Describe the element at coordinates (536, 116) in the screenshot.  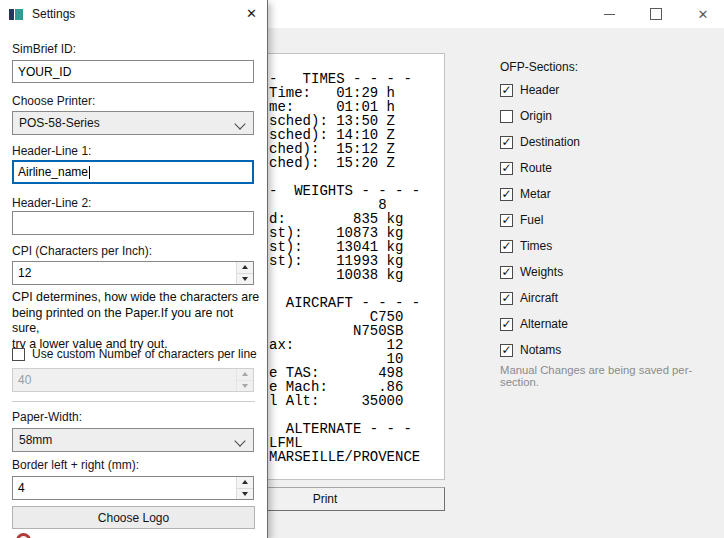
I see `section-label: Origin` at that location.